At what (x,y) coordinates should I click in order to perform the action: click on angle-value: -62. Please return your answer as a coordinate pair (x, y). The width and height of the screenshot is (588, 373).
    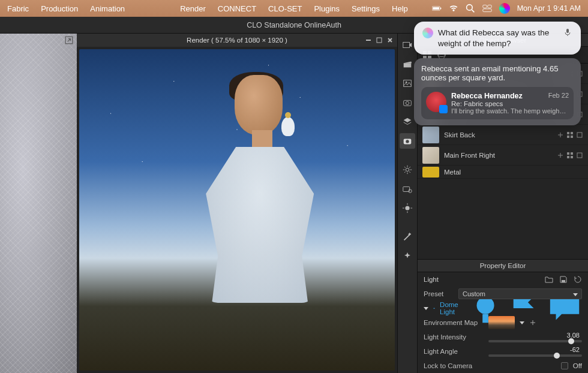
    Looking at the image, I should click on (576, 350).